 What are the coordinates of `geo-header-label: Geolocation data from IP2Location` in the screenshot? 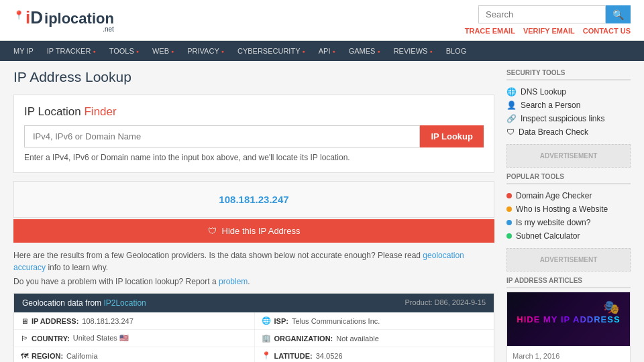 It's located at (85, 303).